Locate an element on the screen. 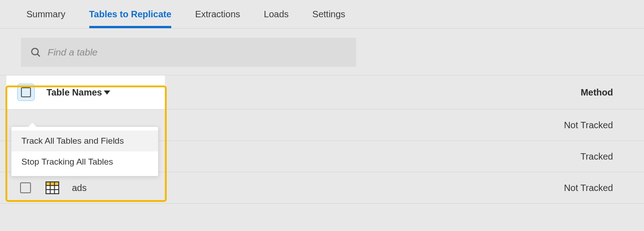 The width and height of the screenshot is (644, 231). caret-down-icon is located at coordinates (107, 93).